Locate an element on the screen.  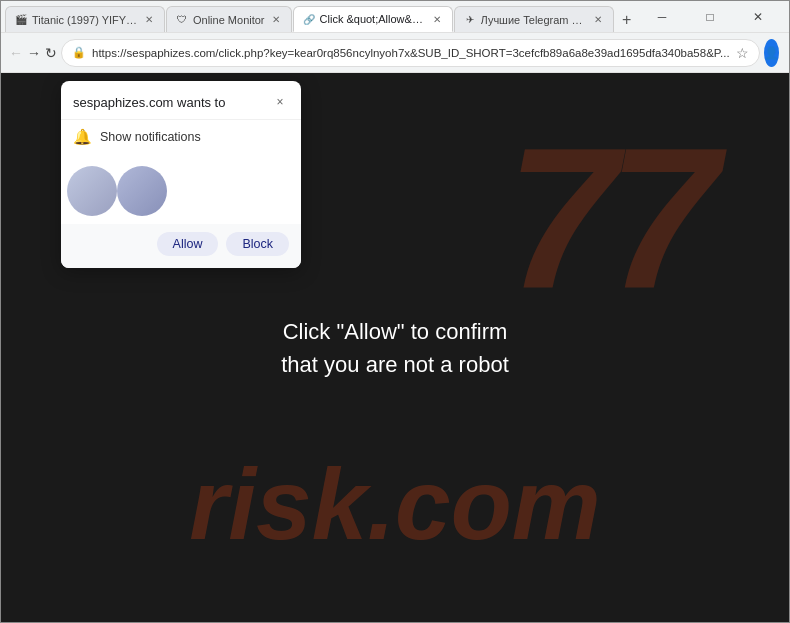
tab-online-monitor-title: Online Monitor is located at coordinates (229, 20).